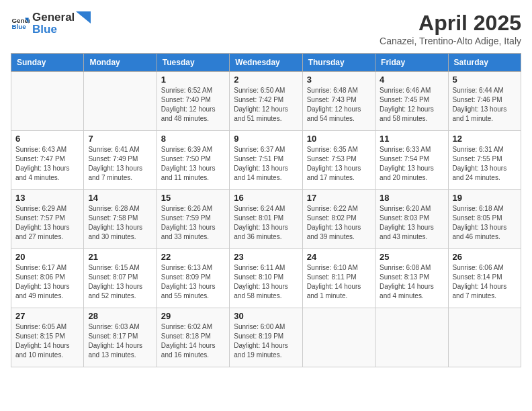 The width and height of the screenshot is (532, 411). What do you see at coordinates (484, 279) in the screenshot?
I see `calendar-cell: 26Sunrise: 6:06 AM Sunset: 8:14 PM Dayli…` at bounding box center [484, 279].